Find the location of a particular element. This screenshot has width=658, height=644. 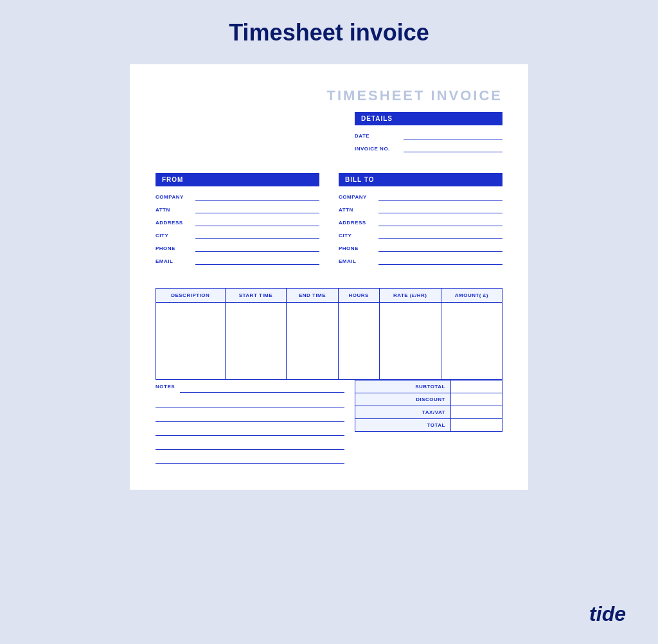

taxvat-label: TAX/VAT is located at coordinates (404, 413).